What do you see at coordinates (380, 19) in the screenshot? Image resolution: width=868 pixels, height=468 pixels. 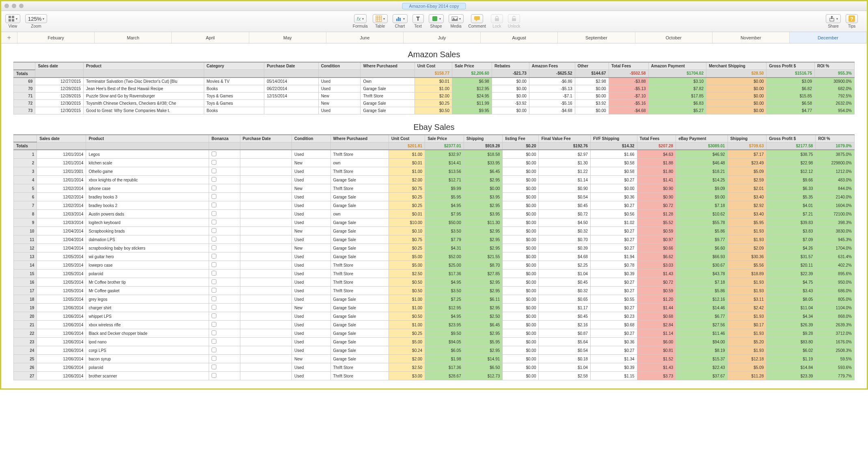 I see `table-button: ▾` at bounding box center [380, 19].